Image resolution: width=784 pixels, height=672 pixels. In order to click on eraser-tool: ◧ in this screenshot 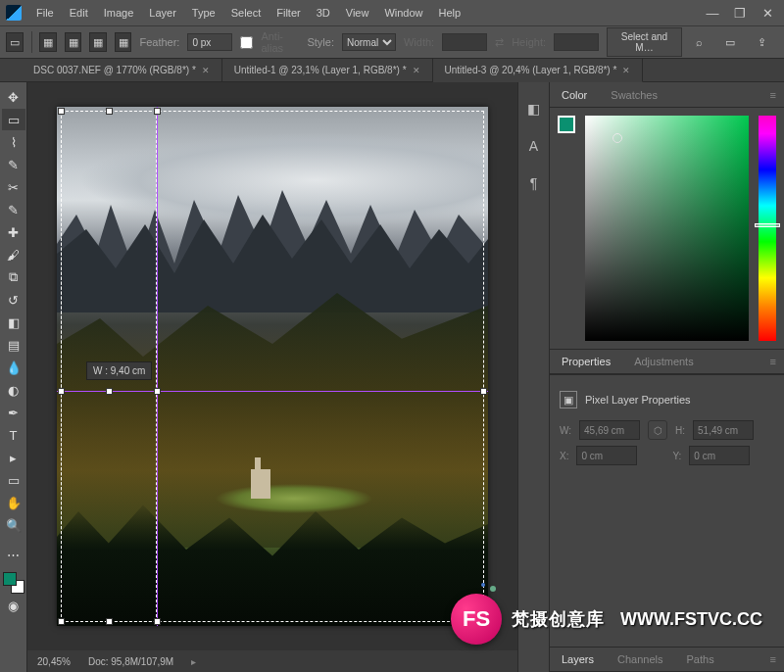, I will do `click(14, 322)`.